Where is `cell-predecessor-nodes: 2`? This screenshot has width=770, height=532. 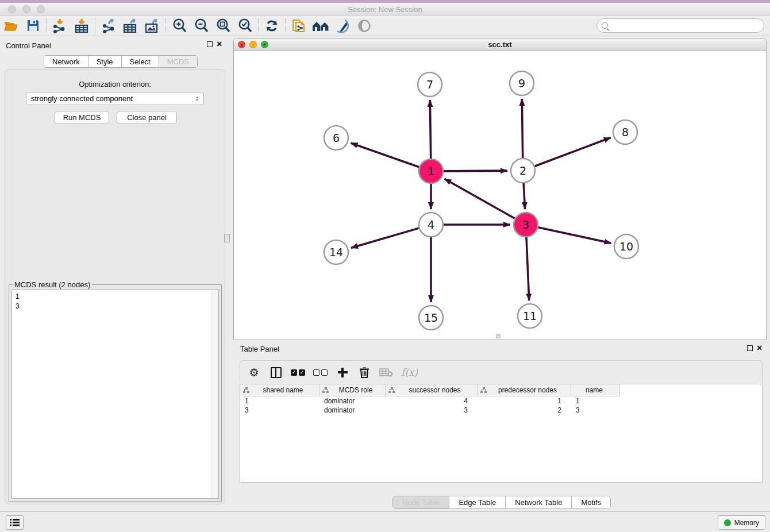 cell-predecessor-nodes: 2 is located at coordinates (524, 410).